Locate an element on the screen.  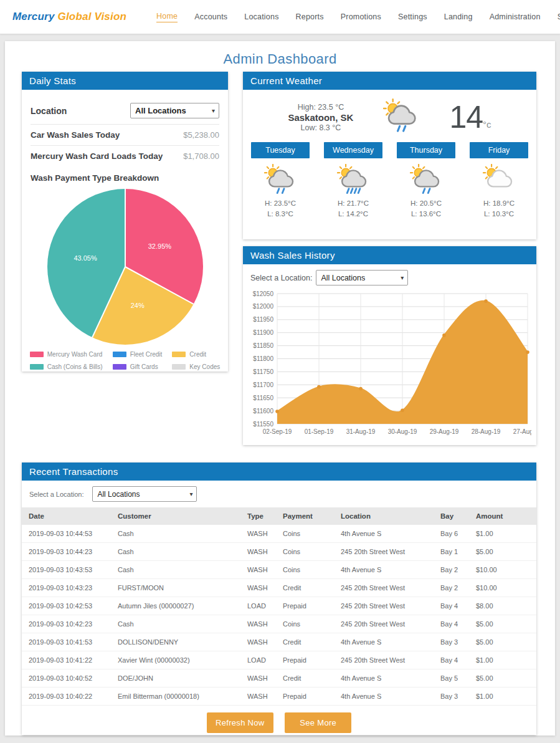
nav-item-support: Support is located at coordinates (559, 17).